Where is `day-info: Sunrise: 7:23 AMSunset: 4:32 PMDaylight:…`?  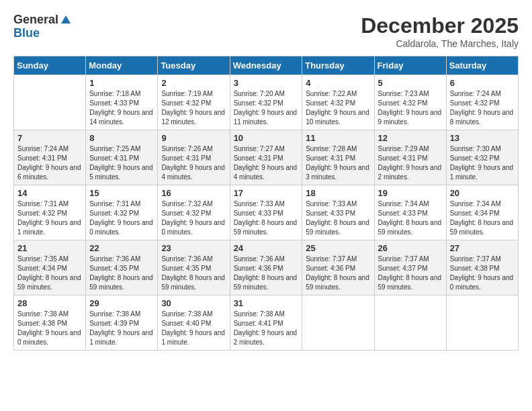 day-info: Sunrise: 7:23 AMSunset: 4:32 PMDaylight:… is located at coordinates (410, 108).